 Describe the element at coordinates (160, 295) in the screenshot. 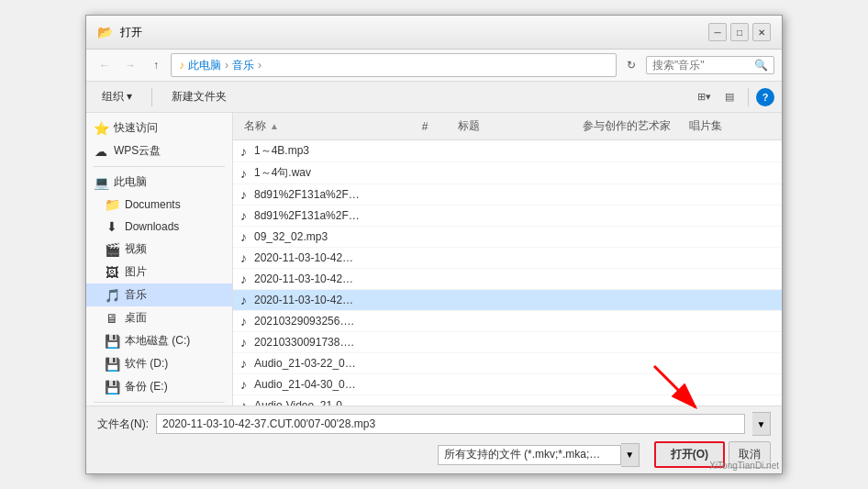

I see `sidebar-item-music: 🎵 音乐` at that location.